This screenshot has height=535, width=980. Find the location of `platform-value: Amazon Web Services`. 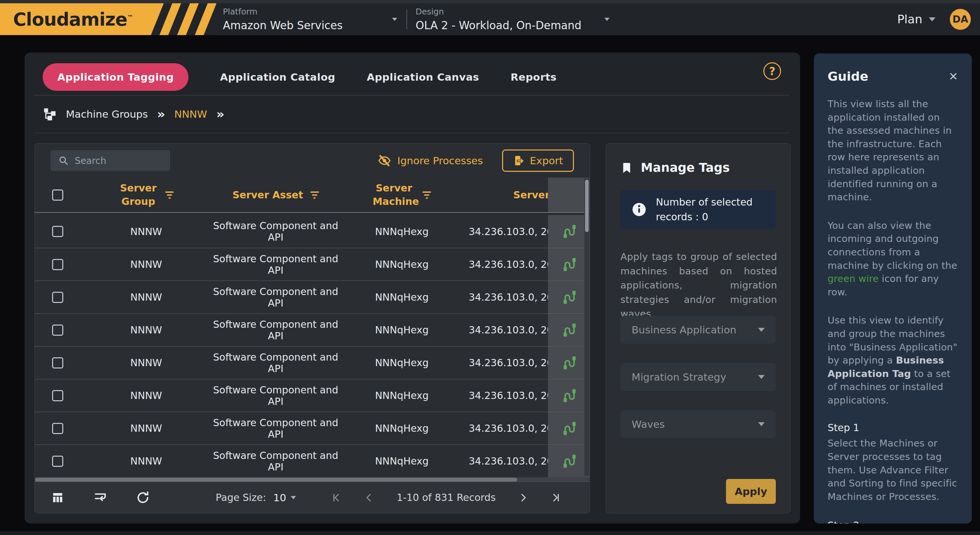

platform-value: Amazon Web Services is located at coordinates (303, 25).